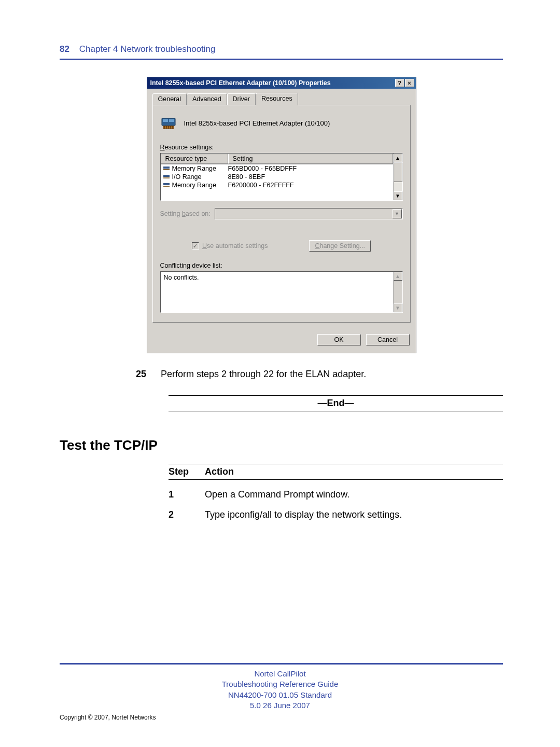 This screenshot has width=560, height=747. Describe the element at coordinates (282, 83) in the screenshot. I see `titlebar: Intel 8255x-based PCI Ethernet Adapter (…` at that location.